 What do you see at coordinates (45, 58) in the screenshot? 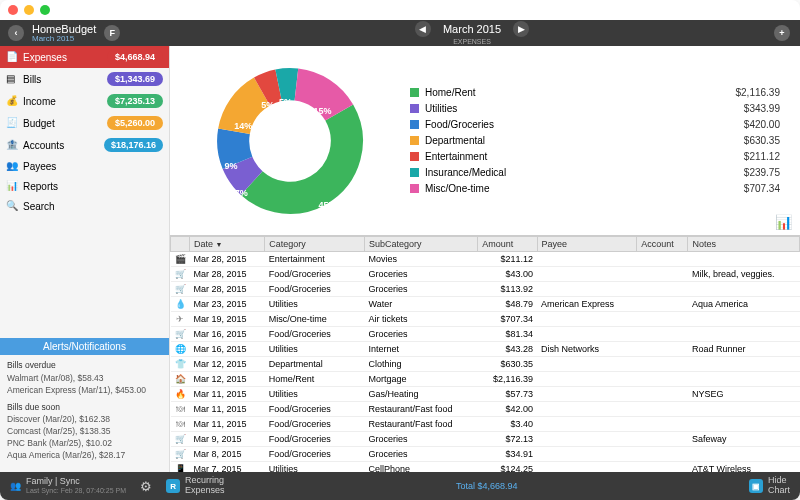
I see `sidebar-item-label: Expenses` at bounding box center [45, 58].